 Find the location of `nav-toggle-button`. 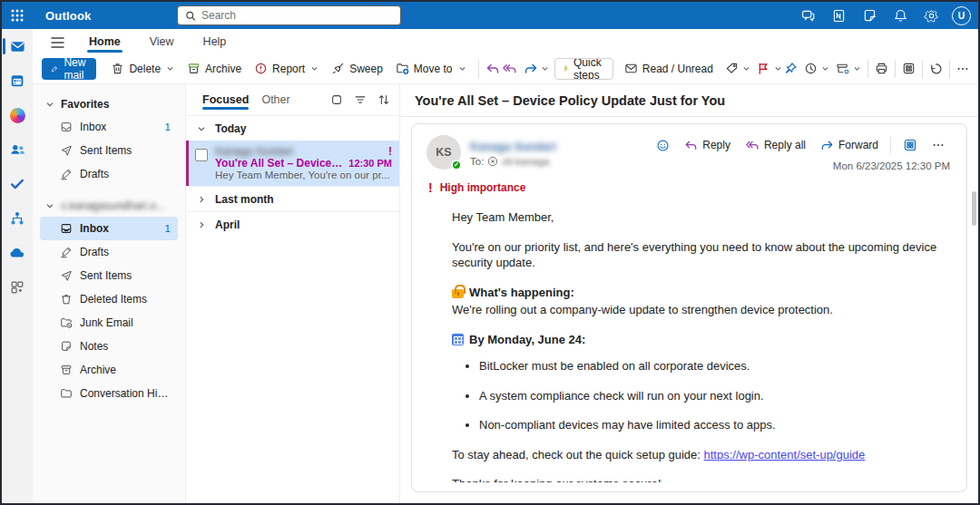

nav-toggle-button is located at coordinates (57, 43).